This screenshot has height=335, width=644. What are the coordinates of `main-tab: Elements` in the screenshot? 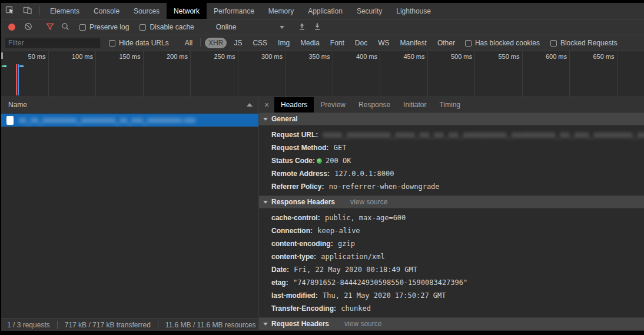 It's located at (65, 11).